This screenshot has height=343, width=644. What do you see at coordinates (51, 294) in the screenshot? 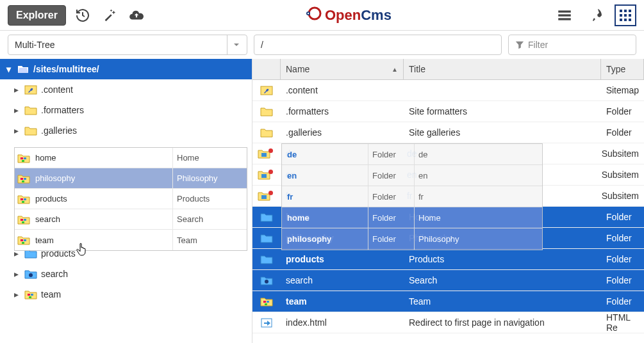
I see `tree-item-label: team` at bounding box center [51, 294].